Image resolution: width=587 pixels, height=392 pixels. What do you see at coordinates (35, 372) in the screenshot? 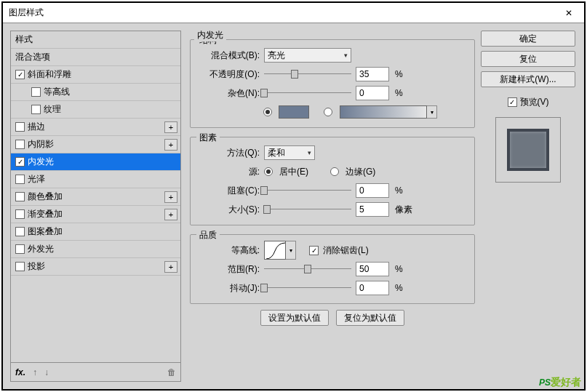
I see `move-up-icon: ↑` at bounding box center [35, 372].